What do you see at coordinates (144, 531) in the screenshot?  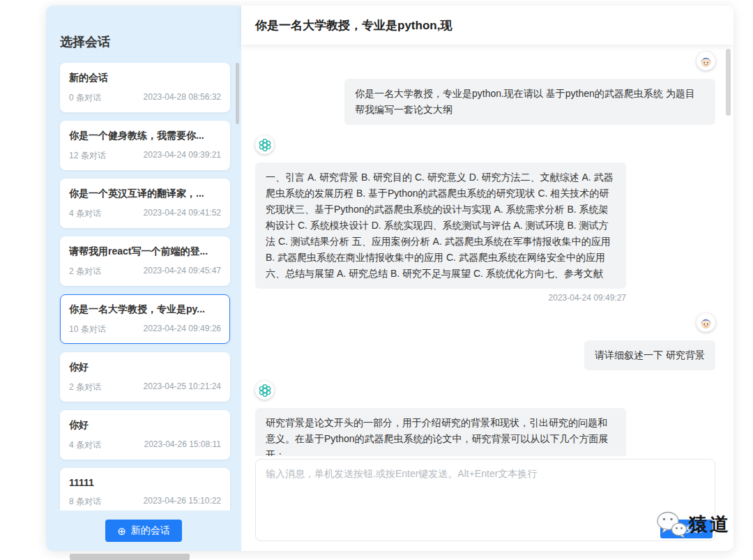 I see `new-conversation-button: ⊕ 新的会话` at bounding box center [144, 531].